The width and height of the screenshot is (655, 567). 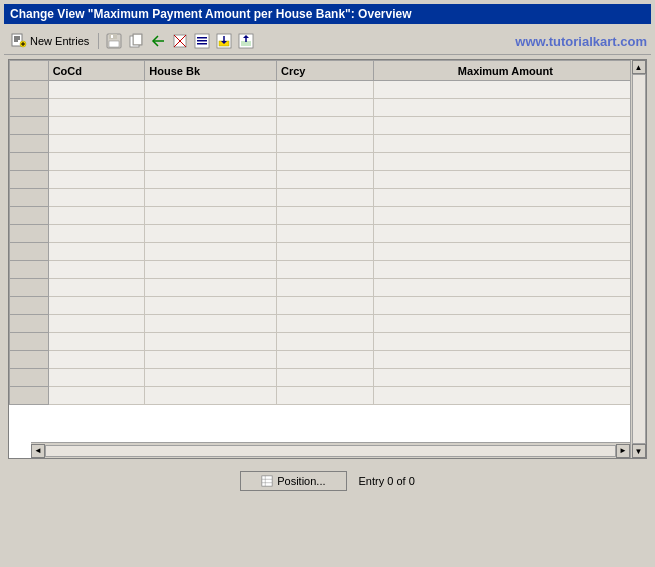 I want to click on scroll-down-button: ▼, so click(x=639, y=451).